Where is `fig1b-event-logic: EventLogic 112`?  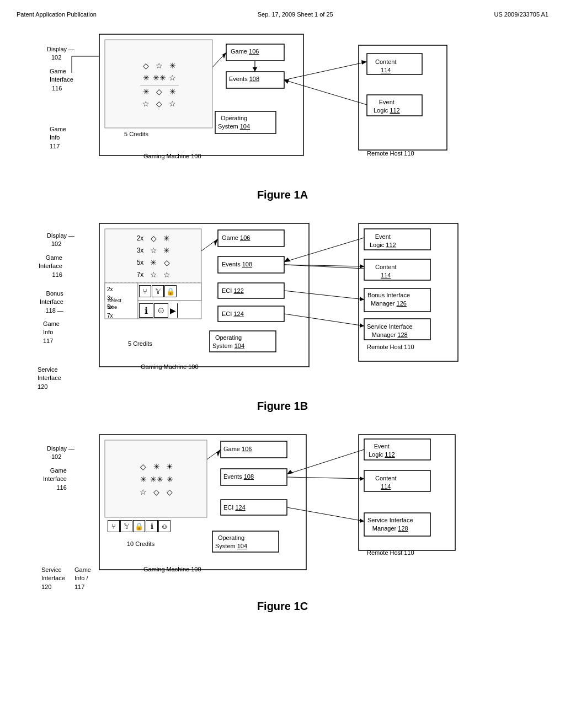 fig1b-event-logic: EventLogic 112 is located at coordinates (383, 242).